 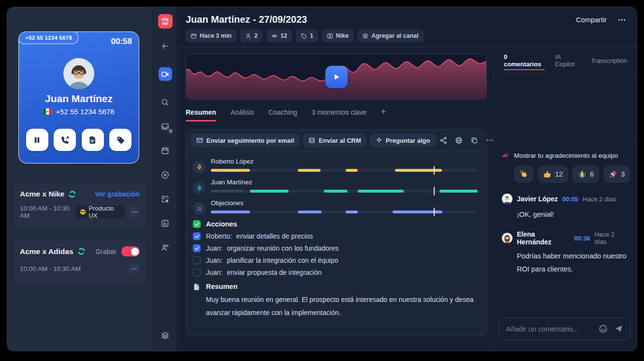 I want to click on tab-resumen: Resumen, so click(x=201, y=115).